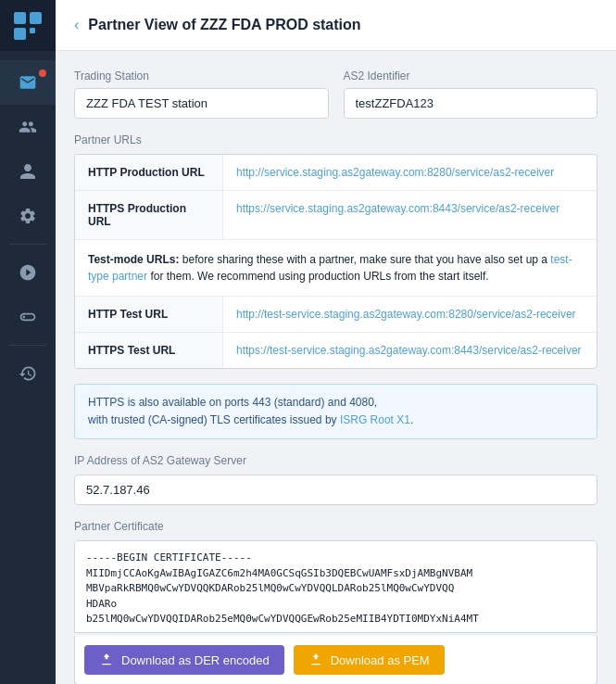  Describe the element at coordinates (409, 215) in the screenshot. I see `https-production-value: https://service.staging.as2gateway.com:8…` at that location.